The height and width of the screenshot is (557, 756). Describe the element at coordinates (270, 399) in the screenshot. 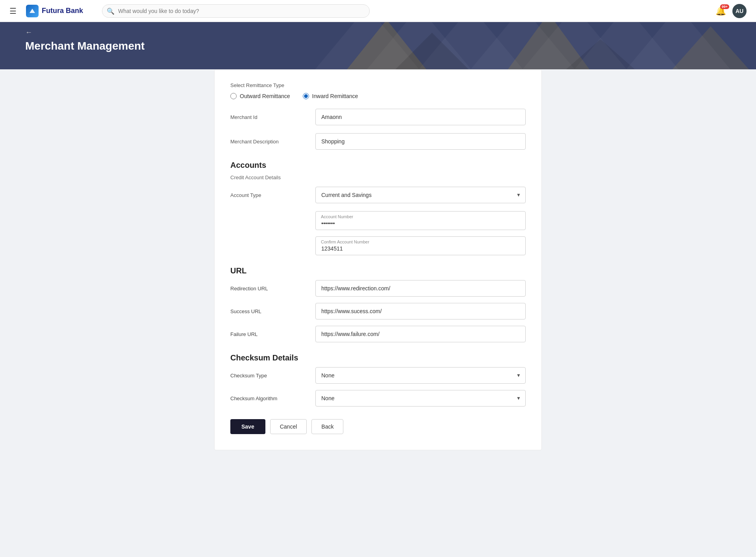

I see `checksum-algo-label: Checksum Algorithm` at that location.